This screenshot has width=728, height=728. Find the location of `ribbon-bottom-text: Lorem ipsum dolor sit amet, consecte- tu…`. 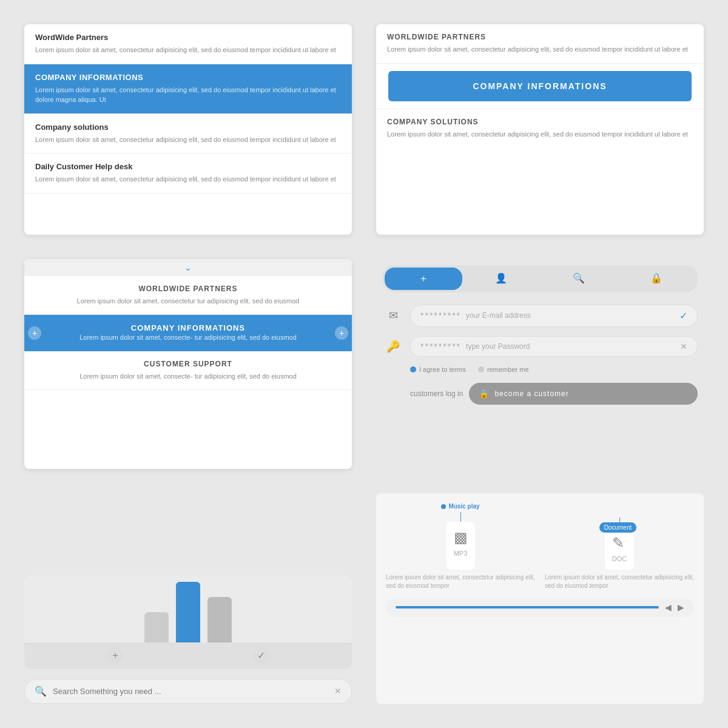

ribbon-bottom-text: Lorem ipsum dolor sit amet, consecte- tu… is located at coordinates (188, 376).